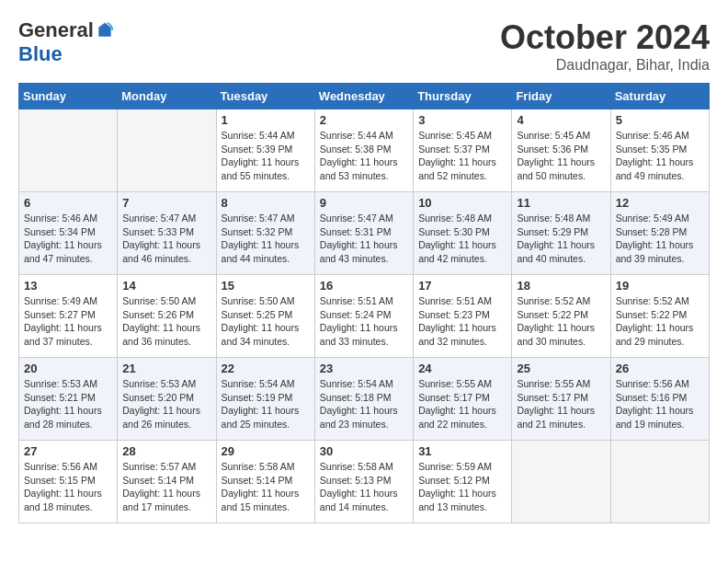  I want to click on day-number: 15, so click(266, 285).